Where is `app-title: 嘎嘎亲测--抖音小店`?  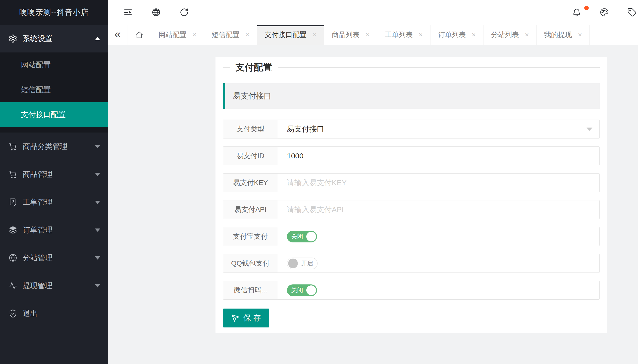 app-title: 嘎嘎亲测--抖音小店 is located at coordinates (54, 12).